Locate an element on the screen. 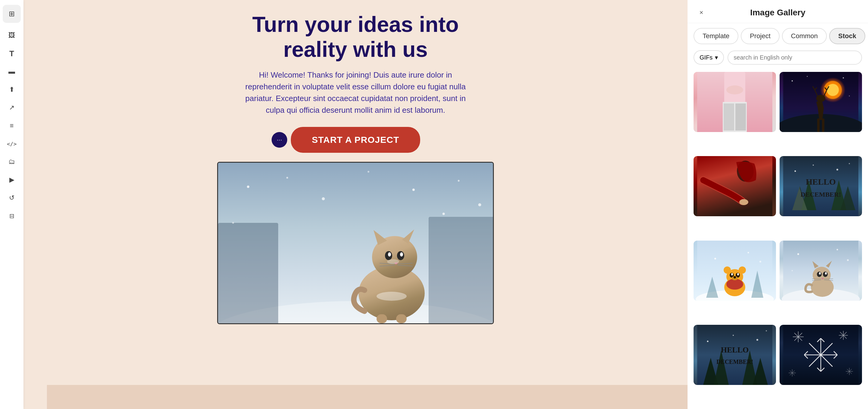 The width and height of the screenshot is (868, 409). winnie-svg is located at coordinates (735, 271).